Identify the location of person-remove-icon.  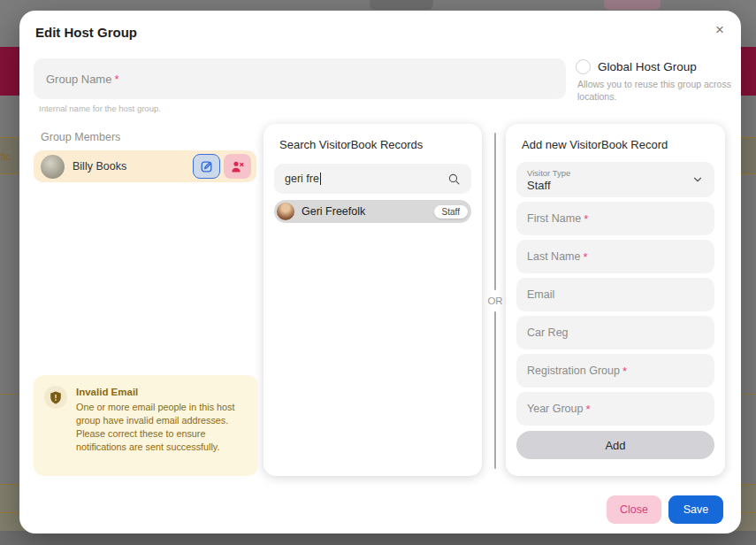
(238, 166).